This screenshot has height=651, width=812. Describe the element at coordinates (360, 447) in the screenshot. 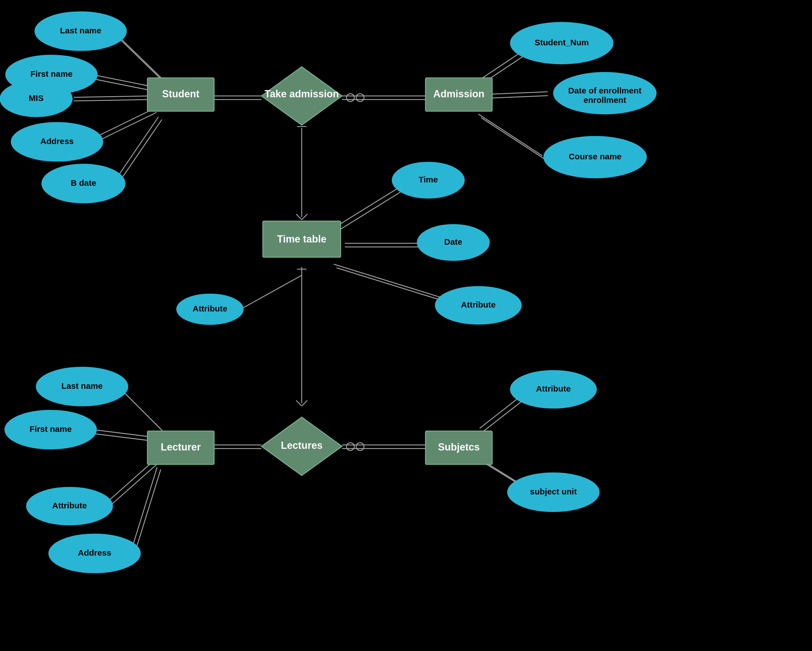

I see `circ-lect-r2` at that location.